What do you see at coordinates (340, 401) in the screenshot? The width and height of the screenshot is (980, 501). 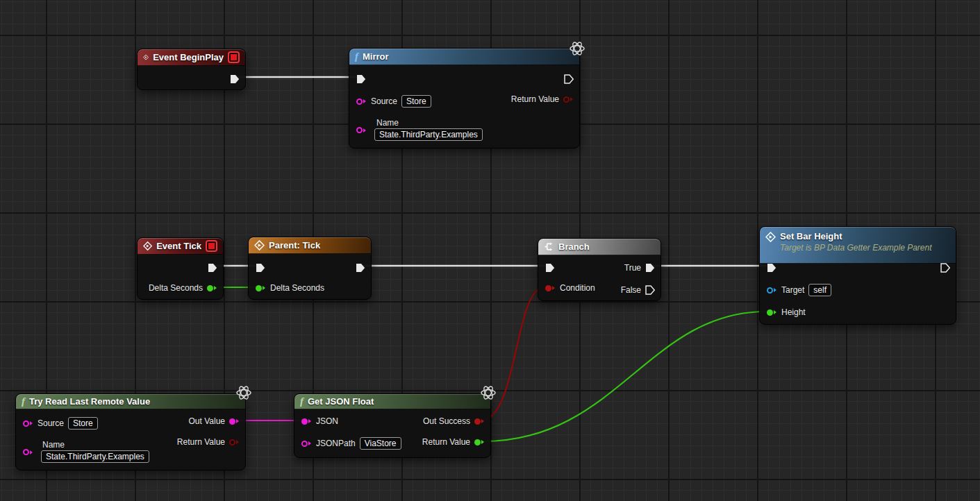 I see `node-title: Get JSON Float` at bounding box center [340, 401].